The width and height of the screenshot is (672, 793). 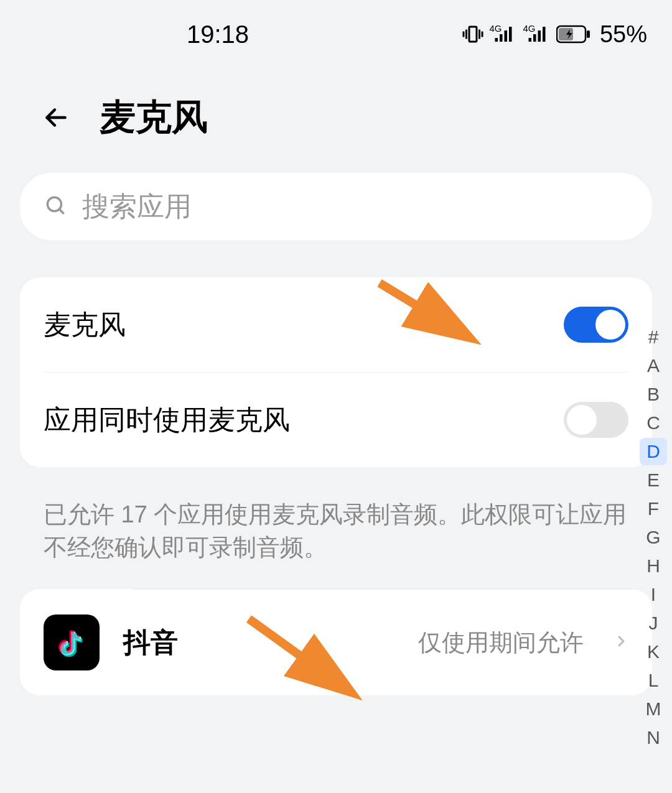 What do you see at coordinates (653, 623) in the screenshot?
I see `index-j: J` at bounding box center [653, 623].